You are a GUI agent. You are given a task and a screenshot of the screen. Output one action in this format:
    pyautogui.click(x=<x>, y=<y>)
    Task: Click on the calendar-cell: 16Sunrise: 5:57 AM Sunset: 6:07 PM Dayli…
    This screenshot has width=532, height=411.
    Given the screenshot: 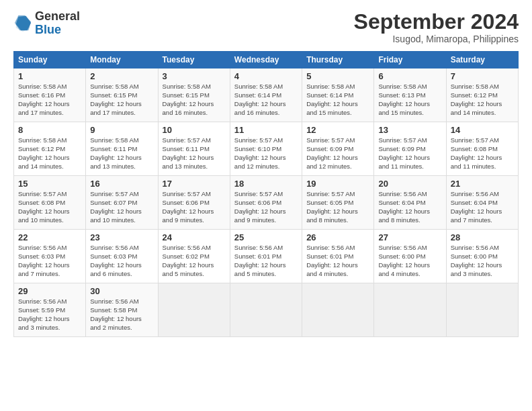 What is the action you would take?
    pyautogui.click(x=122, y=203)
    